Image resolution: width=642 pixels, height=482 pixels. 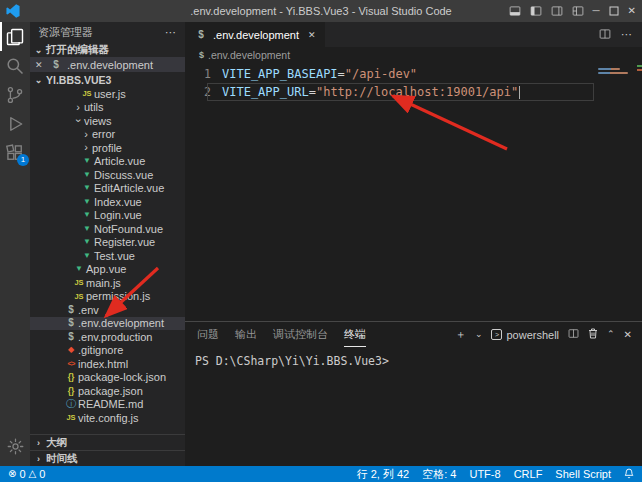 What do you see at coordinates (110, 94) in the screenshot?
I see `file-name: user.js` at bounding box center [110, 94].